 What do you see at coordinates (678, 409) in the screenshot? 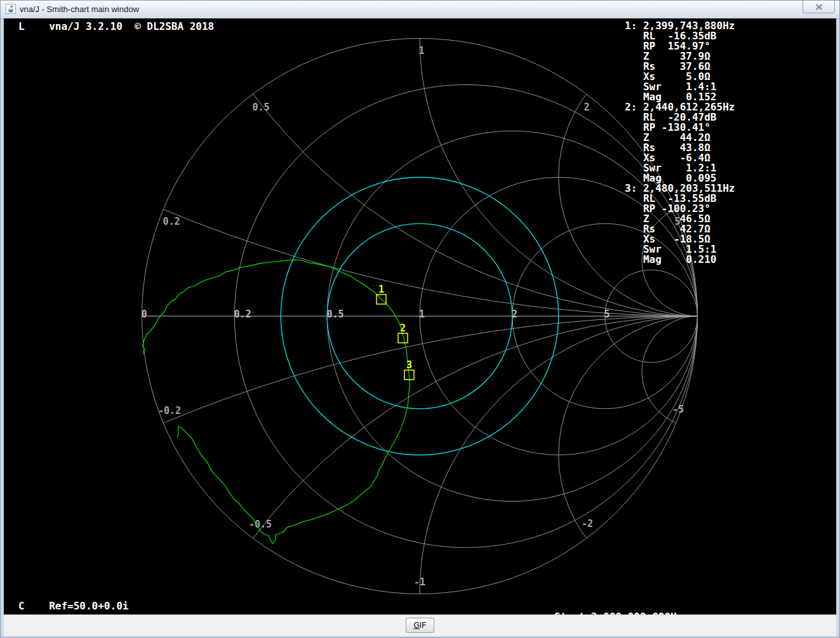
I see `reactance-label: -5` at bounding box center [678, 409].